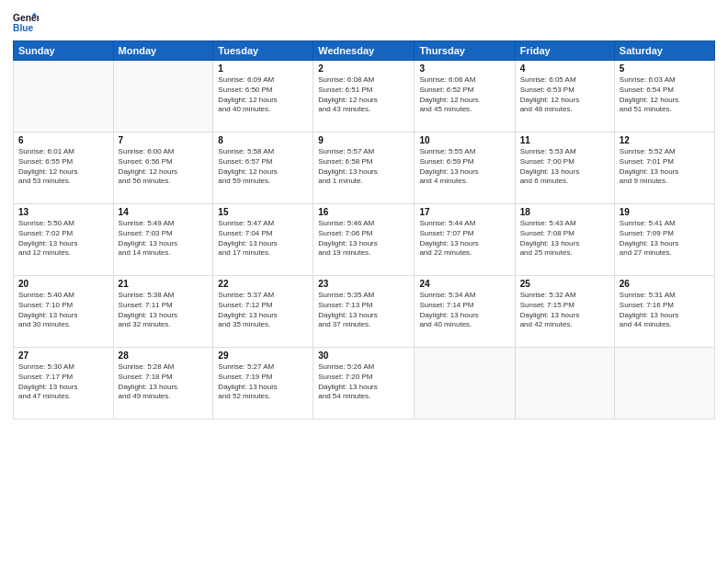 The image size is (728, 563). I want to click on day-number: 24, so click(464, 283).